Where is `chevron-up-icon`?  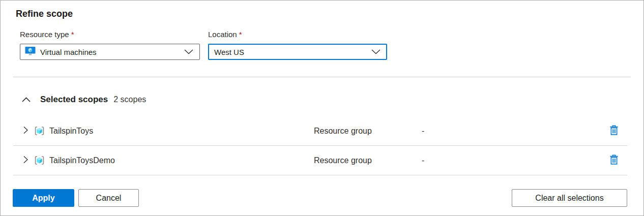
chevron-up-icon is located at coordinates (26, 100).